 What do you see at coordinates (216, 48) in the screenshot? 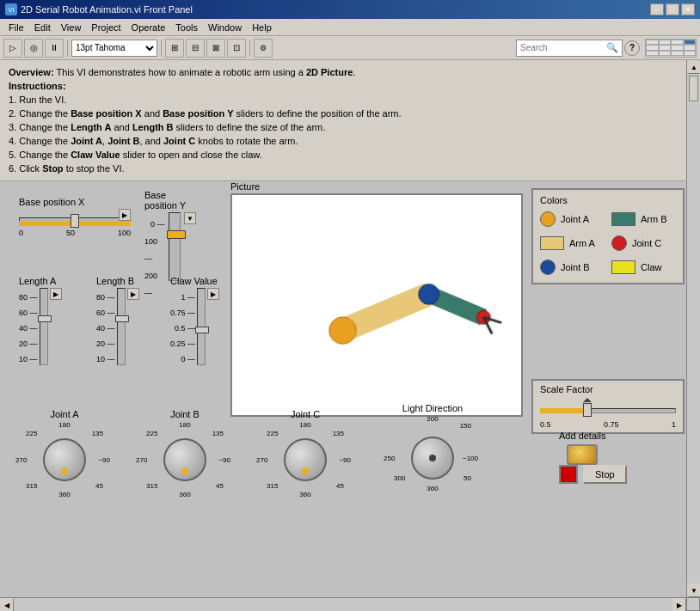
I see `resize-button: ⊠` at bounding box center [216, 48].